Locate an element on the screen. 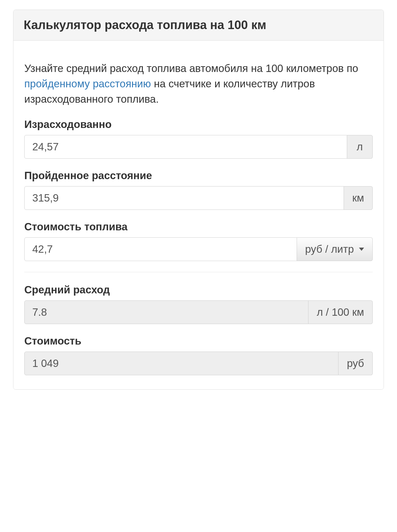 This screenshot has width=397, height=532. caret-down-icon is located at coordinates (362, 249).